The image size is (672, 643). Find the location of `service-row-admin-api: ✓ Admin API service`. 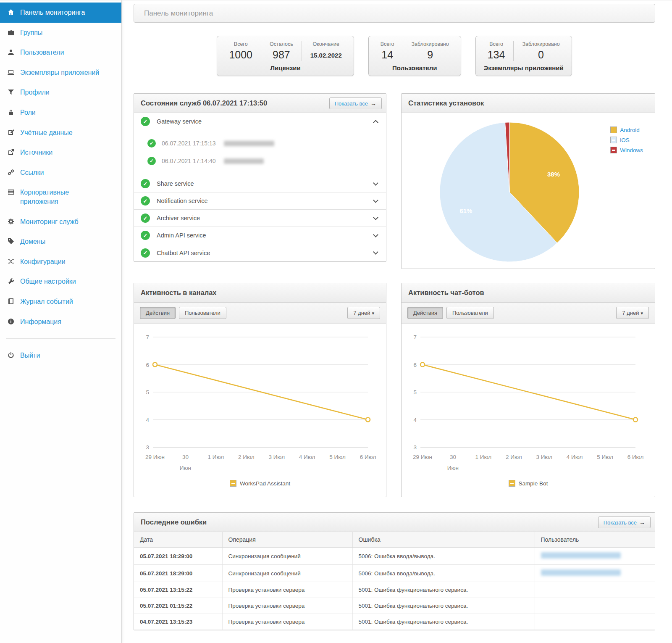

service-row-admin-api: ✓ Admin API service is located at coordinates (260, 235).